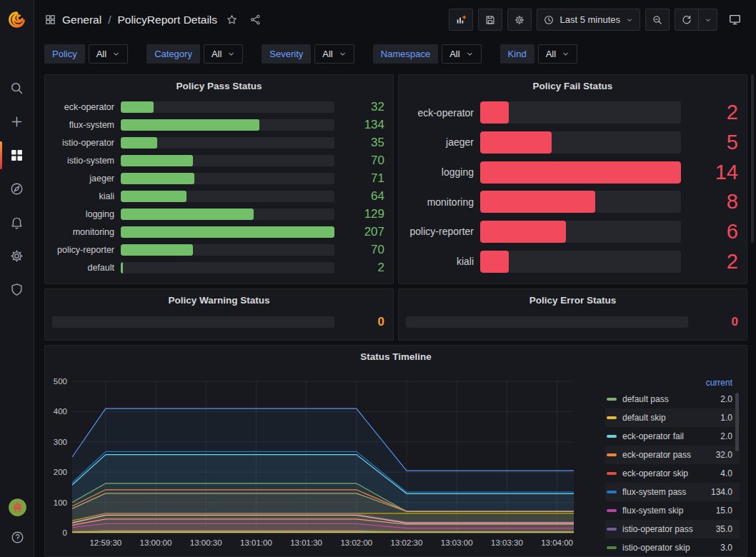 This screenshot has width=756, height=557. I want to click on legend-series-label: flux-system pass, so click(667, 492).